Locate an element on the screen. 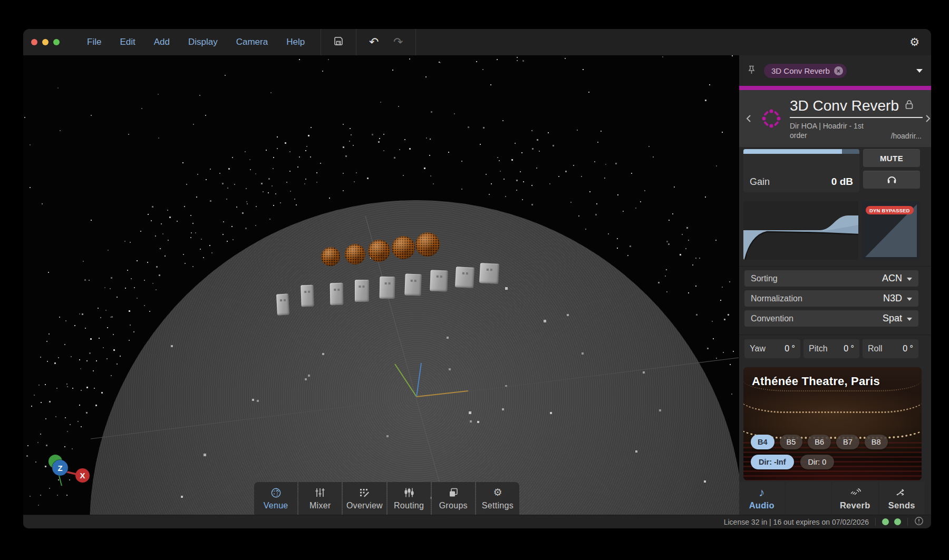 The height and width of the screenshot is (560, 949). headphones-icon is located at coordinates (892, 180).